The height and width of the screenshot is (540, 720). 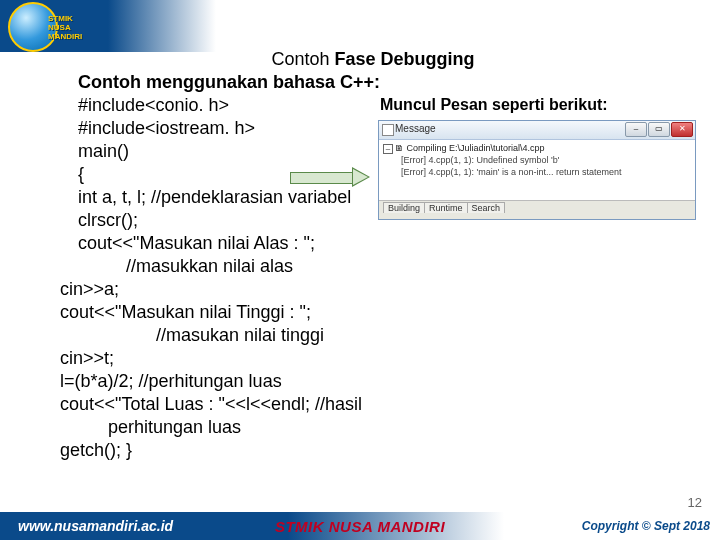 I want to click on slide-title: Contoh Fase Debugging, so click(x=373, y=60).